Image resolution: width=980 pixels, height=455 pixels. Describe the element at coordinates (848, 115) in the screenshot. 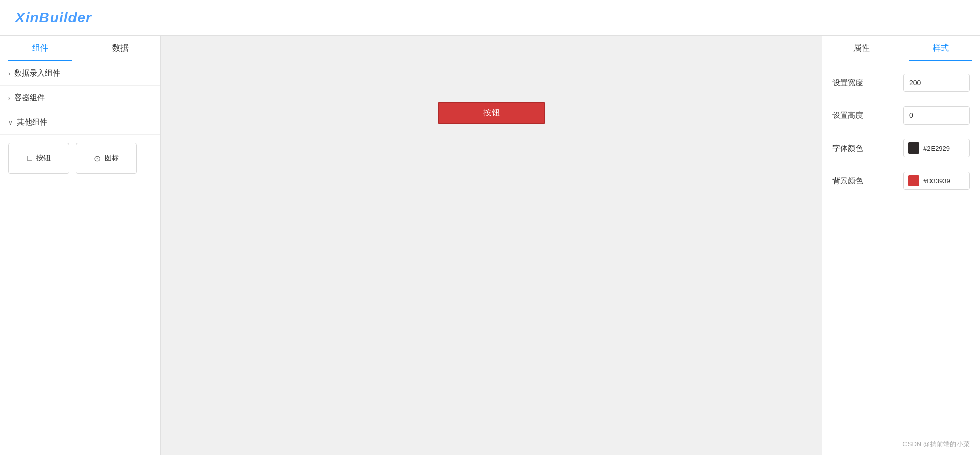

I see `height-label: 设置高度` at that location.